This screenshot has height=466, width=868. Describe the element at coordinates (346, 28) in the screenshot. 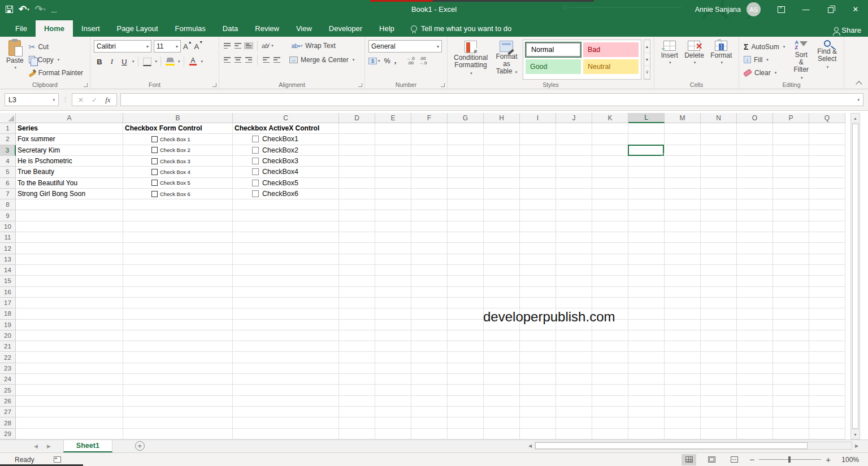

I see `tab-developer: Developer` at that location.